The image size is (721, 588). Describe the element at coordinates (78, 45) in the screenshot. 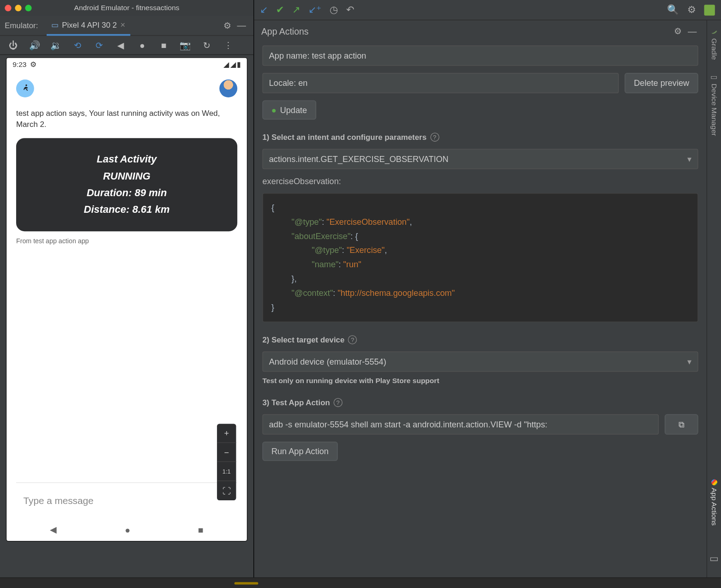

I see `rotate-left-icon: ⟲` at that location.